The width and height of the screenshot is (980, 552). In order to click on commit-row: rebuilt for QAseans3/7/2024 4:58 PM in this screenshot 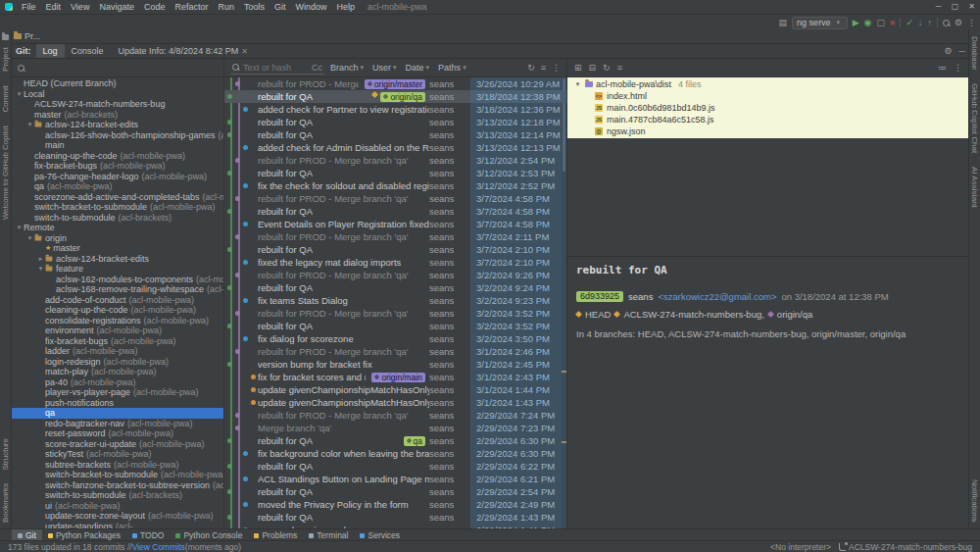, I will do `click(396, 212)`.